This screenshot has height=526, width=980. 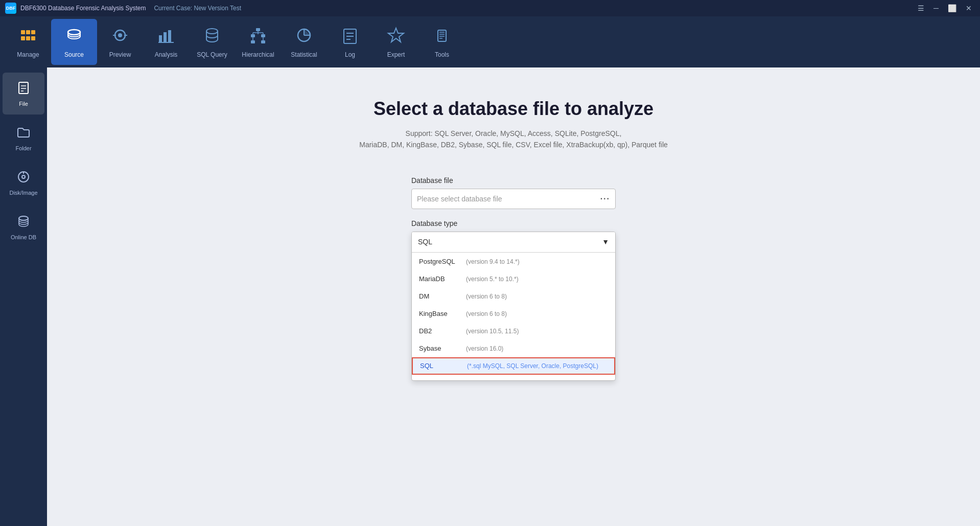 I want to click on sidebar-item-disk-image: Disk/Image, so click(x=24, y=182).